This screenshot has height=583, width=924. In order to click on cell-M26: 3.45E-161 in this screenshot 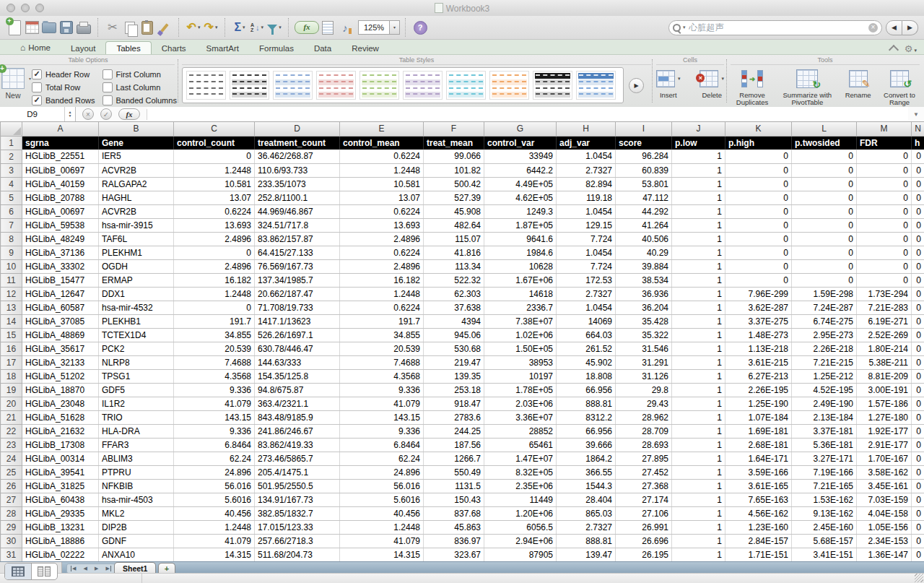, I will do `click(884, 485)`.